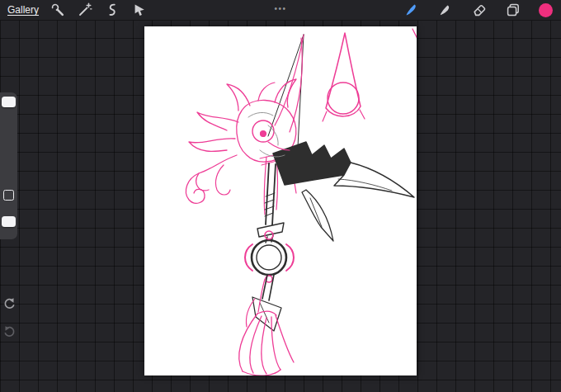 The width and height of the screenshot is (561, 392). Describe the element at coordinates (139, 10) in the screenshot. I see `transform-button` at that location.